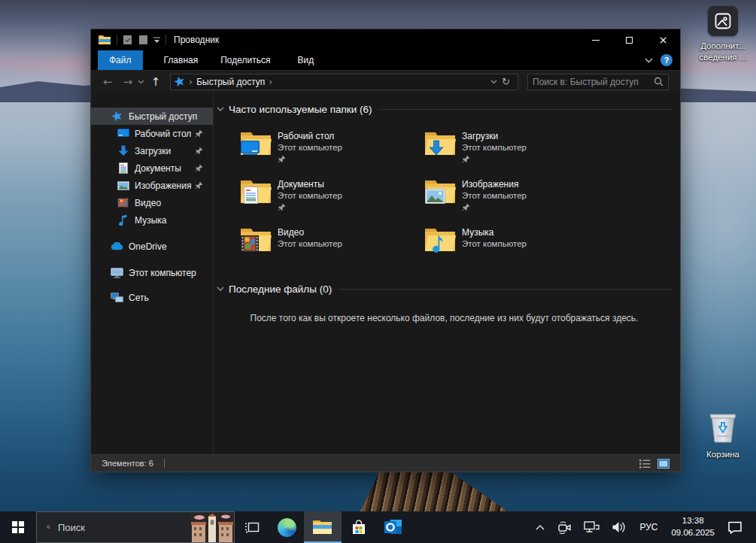  I want to click on folder-tile-downloads: Загрузки Этот компьютер, so click(516, 148).